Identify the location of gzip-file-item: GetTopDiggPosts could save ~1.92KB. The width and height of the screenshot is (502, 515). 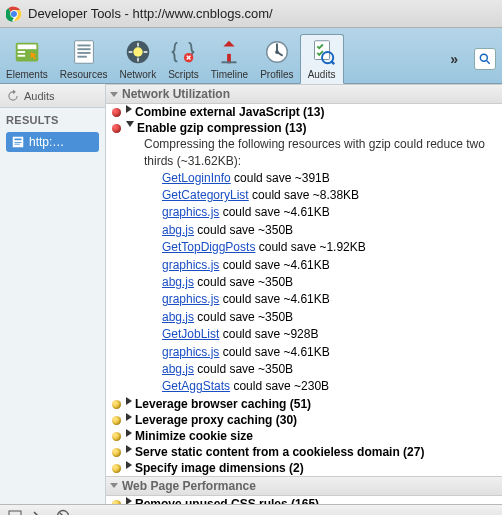
(332, 248).